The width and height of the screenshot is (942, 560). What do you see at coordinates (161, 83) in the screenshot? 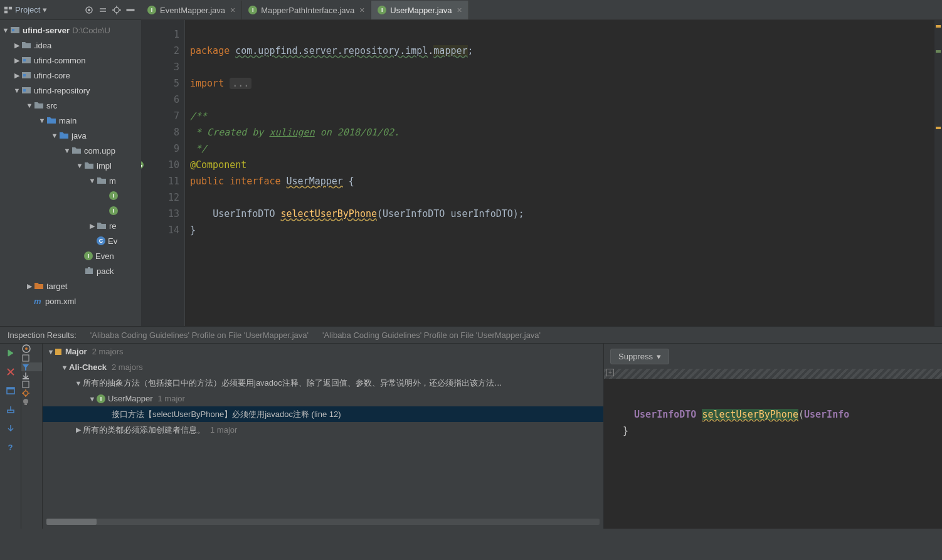
I see `gutter-line: 5` at bounding box center [161, 83].